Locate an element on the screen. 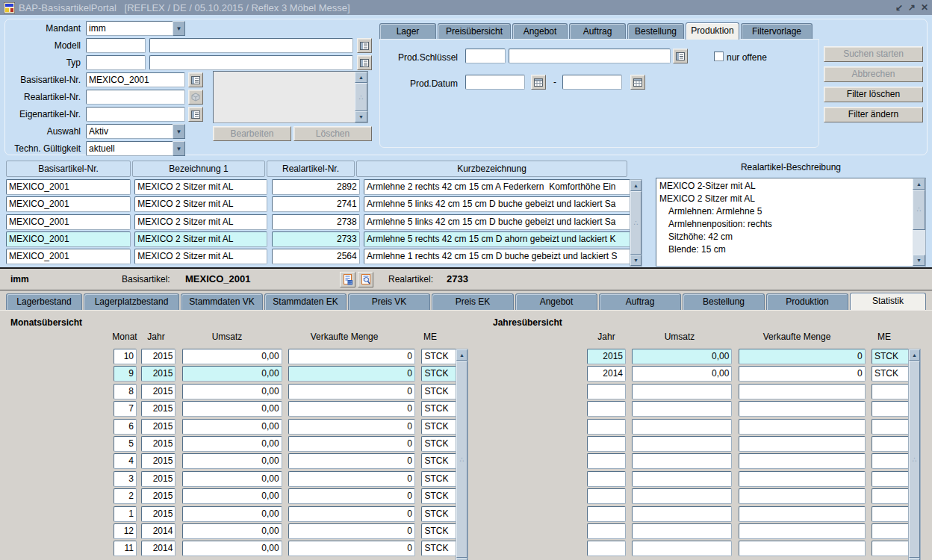 This screenshot has width=932, height=560. monats-row: 2 2015 0,00 0 STCK is located at coordinates (288, 496).